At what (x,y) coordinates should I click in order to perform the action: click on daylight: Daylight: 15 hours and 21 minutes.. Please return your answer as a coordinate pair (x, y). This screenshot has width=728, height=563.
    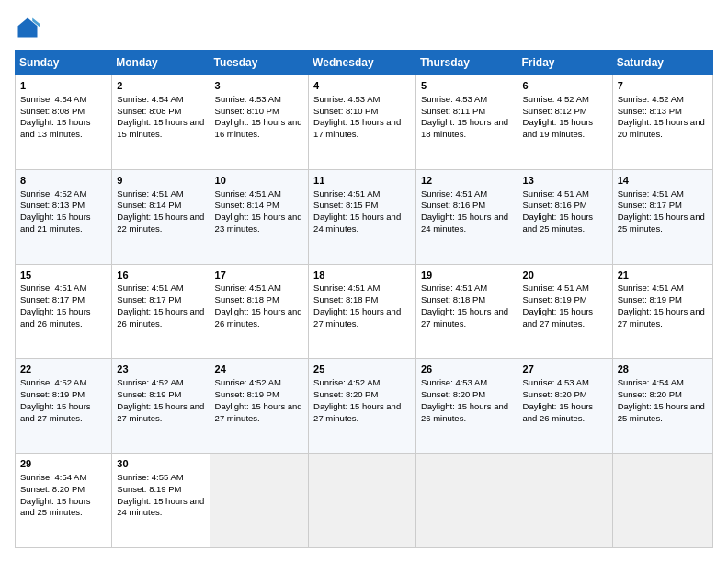
    Looking at the image, I should click on (55, 223).